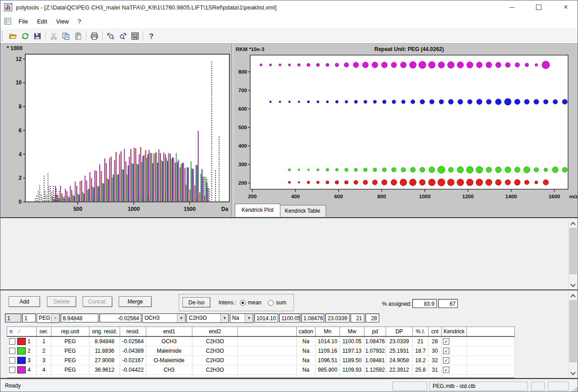 The width and height of the screenshot is (578, 392). What do you see at coordinates (243, 90) in the screenshot?
I see `svg-text: 700` at bounding box center [243, 90].